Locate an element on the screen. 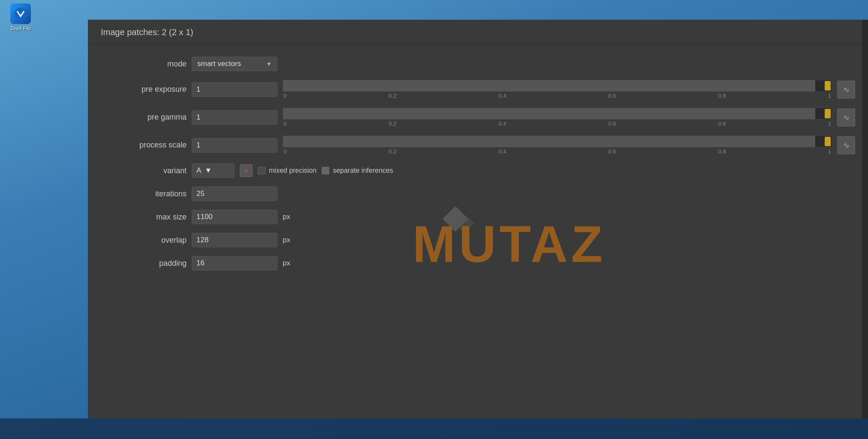 Image resolution: width=868 pixels, height=439 pixels. mode-dropdown-value: smart vectors is located at coordinates (219, 64).